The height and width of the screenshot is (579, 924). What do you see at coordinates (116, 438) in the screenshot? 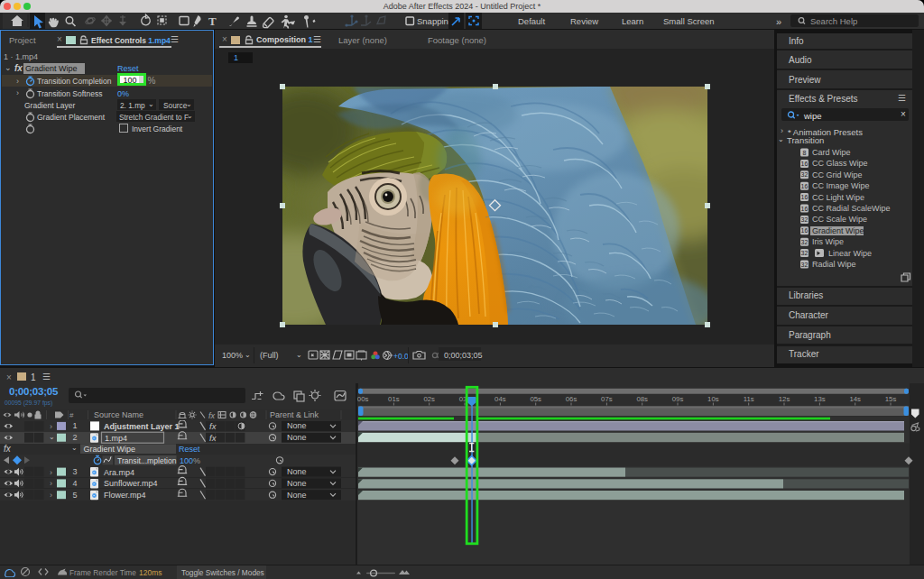
I see `svg-text: 1.mp4` at bounding box center [116, 438].